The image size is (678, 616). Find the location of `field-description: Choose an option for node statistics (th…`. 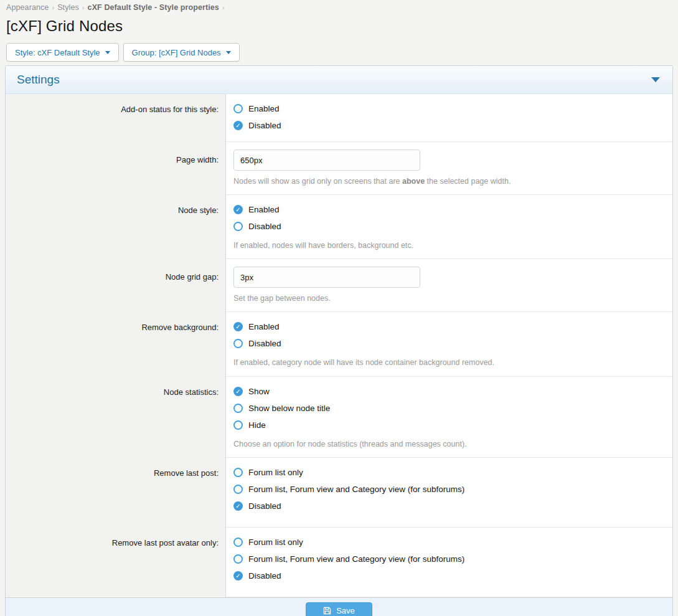

field-description: Choose an option for node statistics (th… is located at coordinates (448, 444).